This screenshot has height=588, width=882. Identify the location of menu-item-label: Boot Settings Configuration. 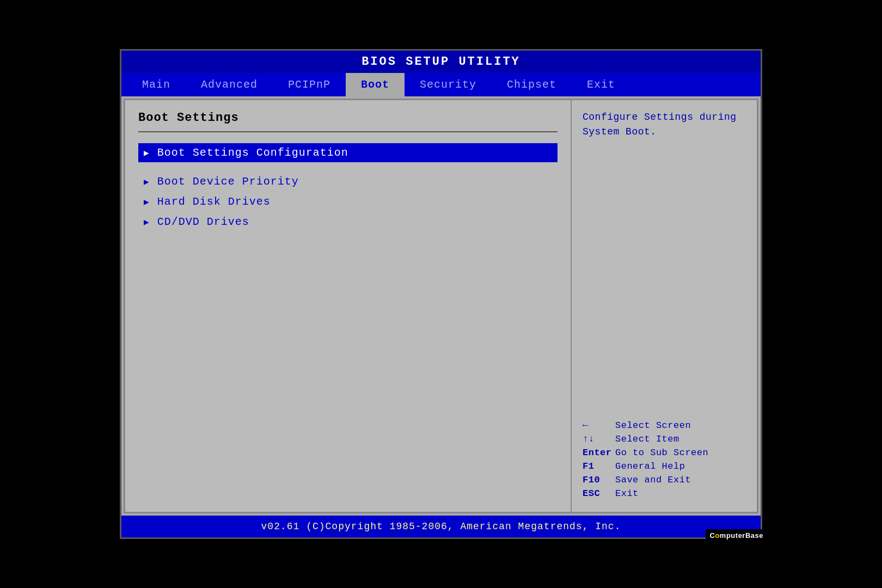
(253, 152).